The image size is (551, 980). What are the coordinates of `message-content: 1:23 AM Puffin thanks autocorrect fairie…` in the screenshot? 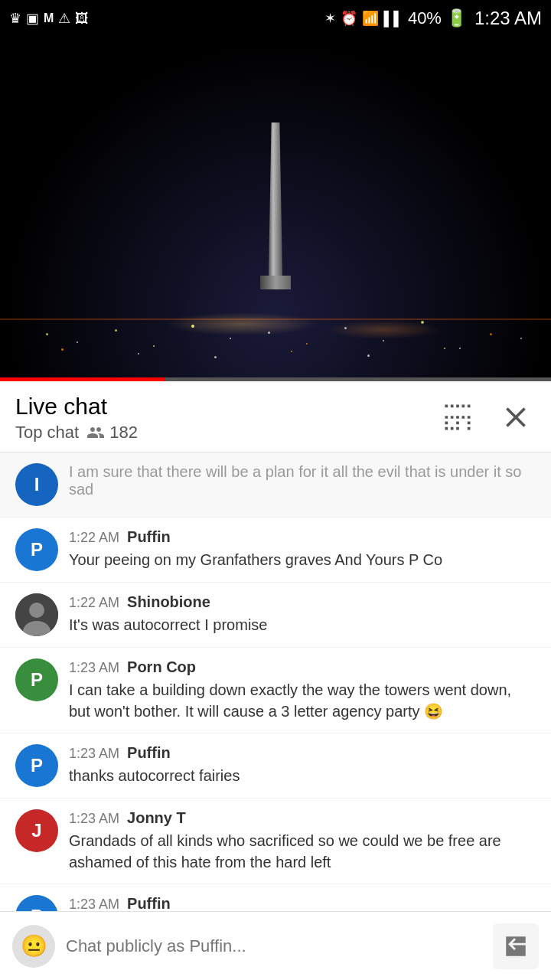 It's located at (302, 766).